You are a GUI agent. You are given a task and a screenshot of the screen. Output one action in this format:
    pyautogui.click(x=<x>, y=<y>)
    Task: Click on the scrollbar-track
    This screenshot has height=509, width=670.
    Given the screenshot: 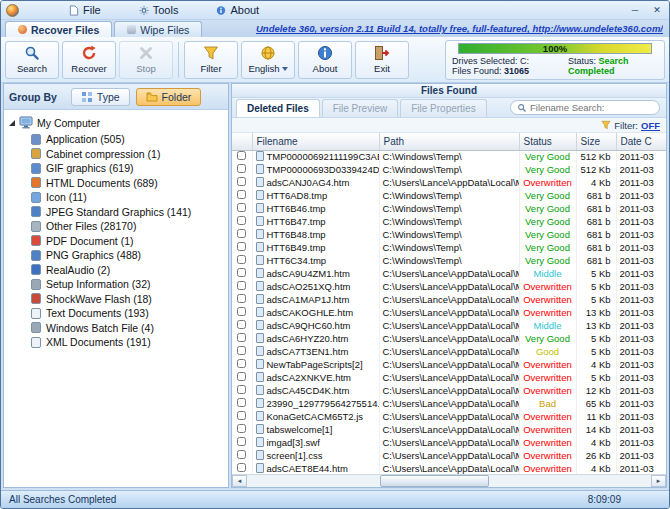 What is the action you would take?
    pyautogui.click(x=449, y=481)
    